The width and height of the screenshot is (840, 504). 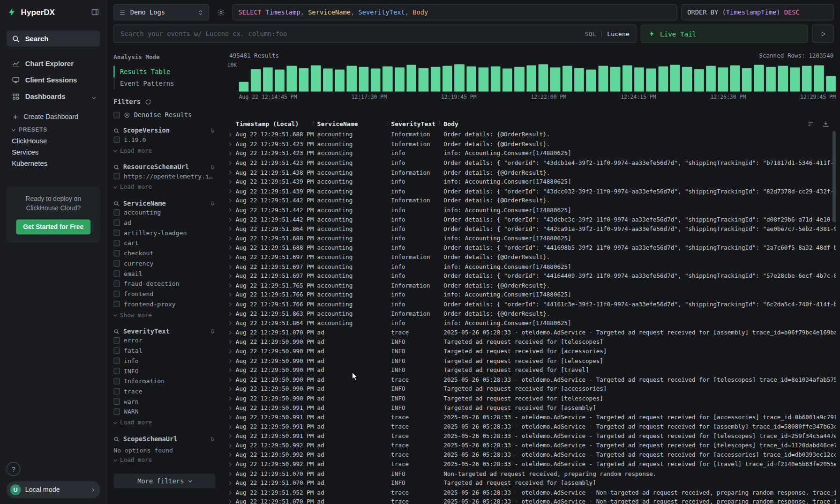 What do you see at coordinates (164, 304) in the screenshot?
I see `filter-option: frontend-proxy` at bounding box center [164, 304].